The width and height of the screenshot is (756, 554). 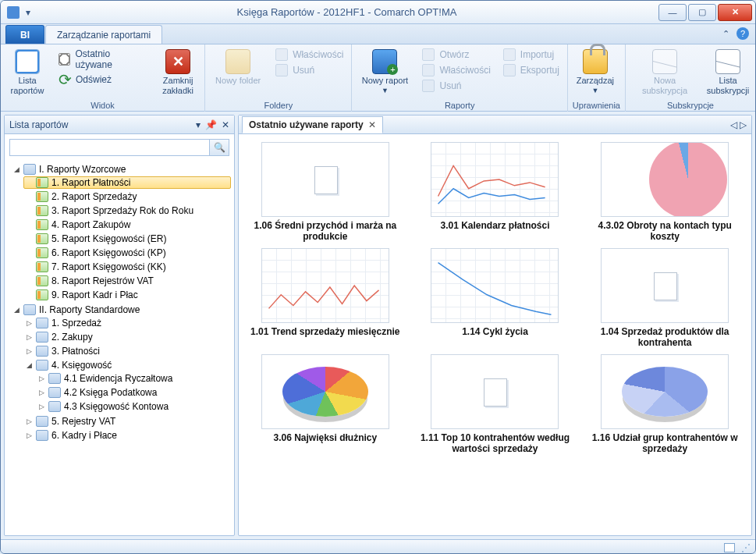 I want to click on tree-item: ▷2. Zakupy, so click(x=127, y=337).